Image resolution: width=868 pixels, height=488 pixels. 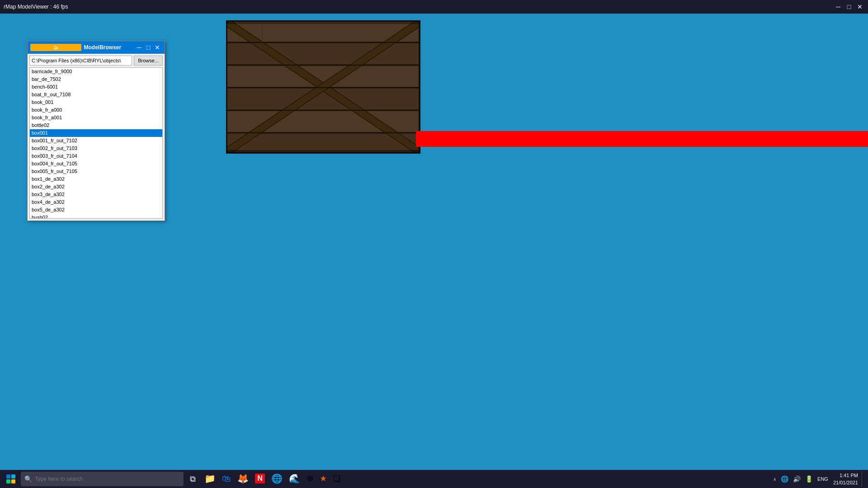 What do you see at coordinates (419, 7) in the screenshot?
I see `window-title: rMap ModelViewer : 46 fps` at bounding box center [419, 7].